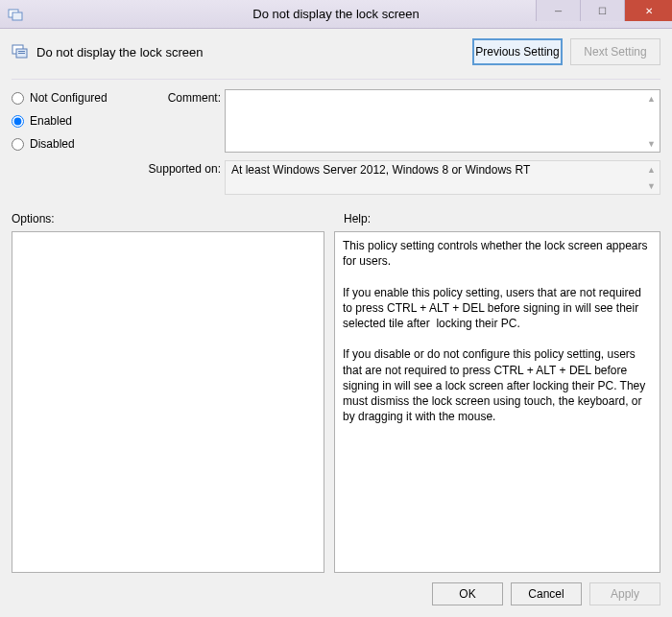 The width and height of the screenshot is (672, 617). I want to click on divider, so click(336, 79).